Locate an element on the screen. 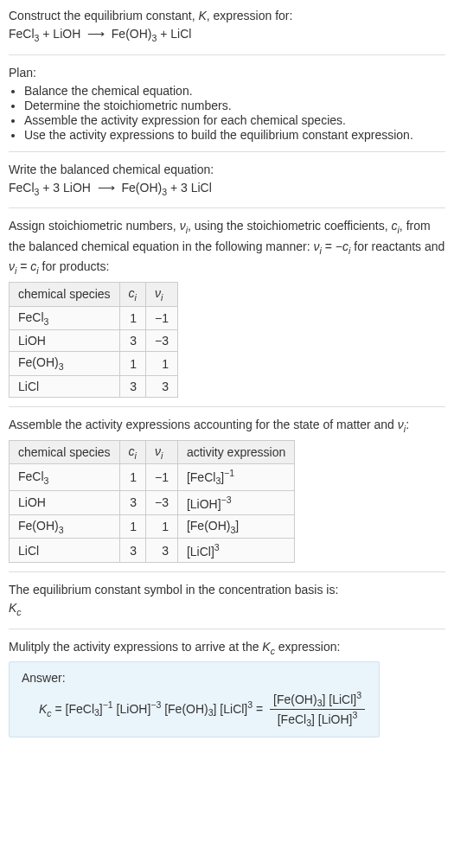  intro-prompt: Construct the equilibrium constant, K, e… is located at coordinates (227, 16).